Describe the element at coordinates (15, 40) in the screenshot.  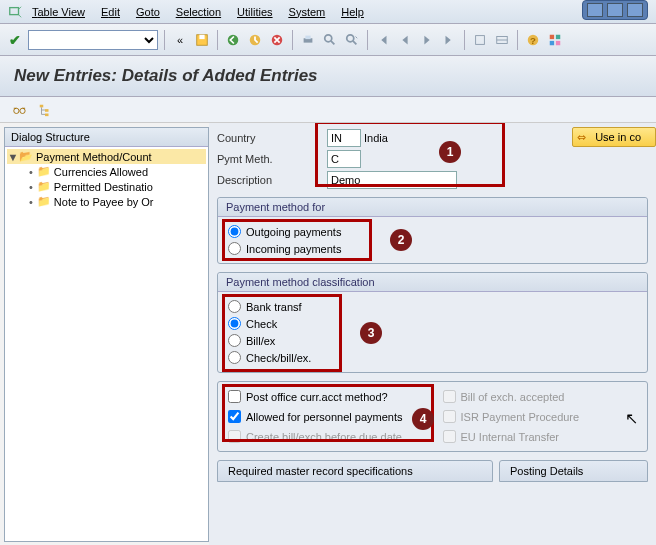
I see `ok-icon: ✔` at that location.